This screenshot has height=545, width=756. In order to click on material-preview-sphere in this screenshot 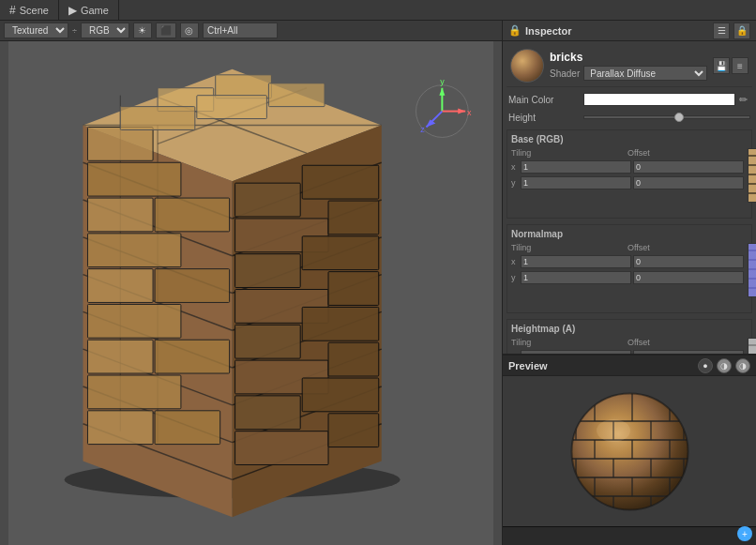, I will do `click(527, 66)`.